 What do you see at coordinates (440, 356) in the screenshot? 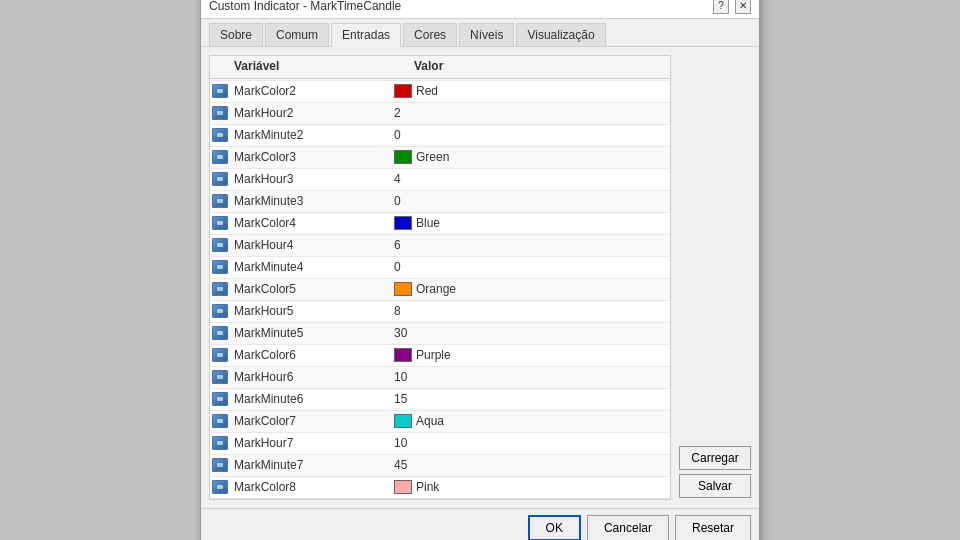
I see `table-row: MarkColor6Purple` at bounding box center [440, 356].